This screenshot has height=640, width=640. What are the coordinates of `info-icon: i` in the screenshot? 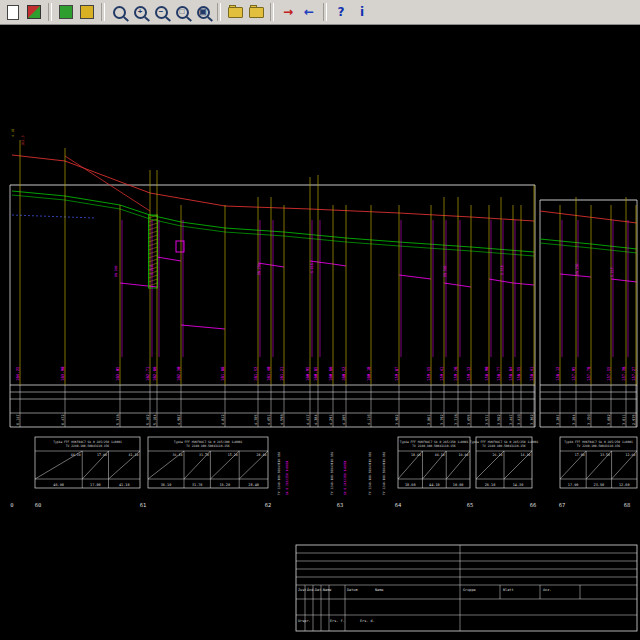 It's located at (362, 12).